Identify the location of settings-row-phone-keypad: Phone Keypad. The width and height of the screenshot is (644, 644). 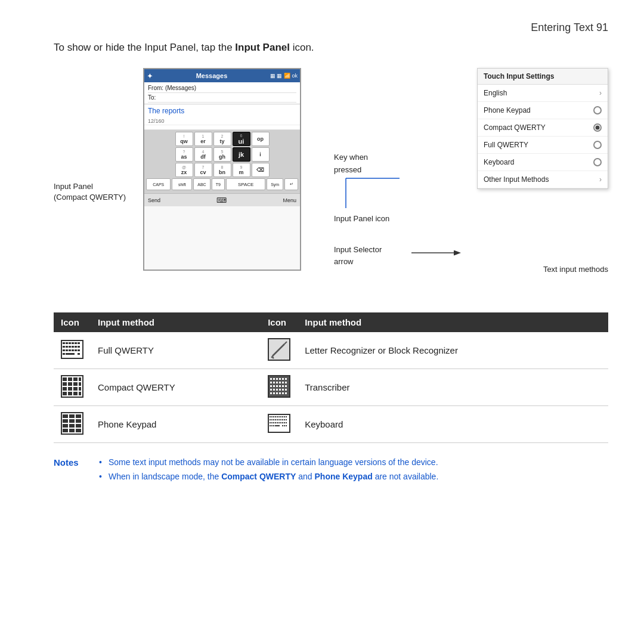
(543, 111).